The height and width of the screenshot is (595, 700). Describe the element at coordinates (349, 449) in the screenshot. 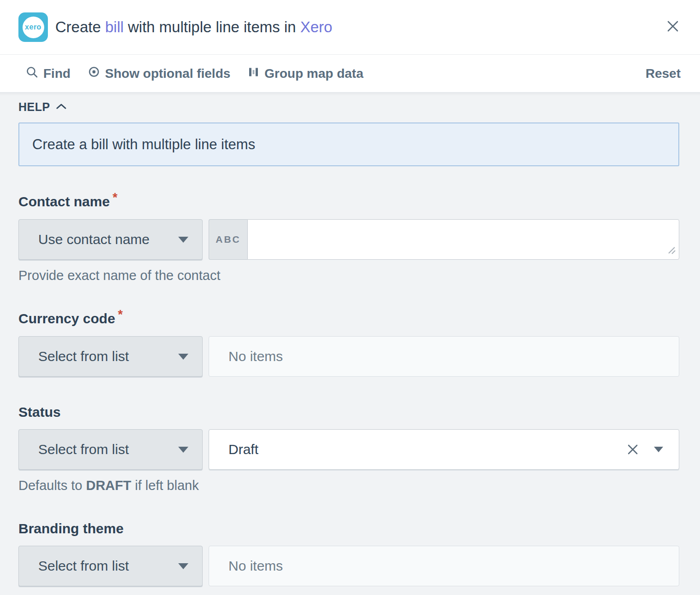

I see `status-controls: Select from list Draft` at that location.